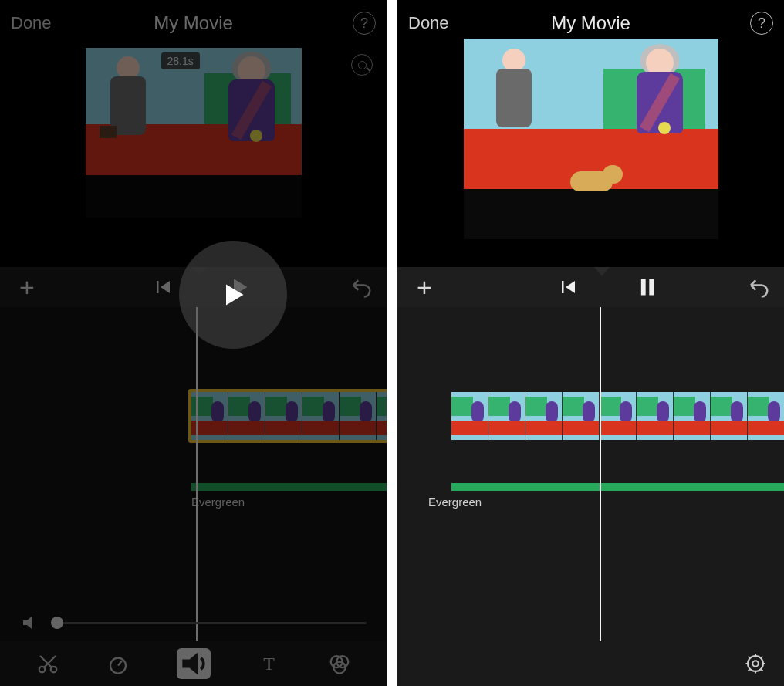 This screenshot has width=784, height=686. Describe the element at coordinates (48, 664) in the screenshot. I see `cut-tab` at that location.